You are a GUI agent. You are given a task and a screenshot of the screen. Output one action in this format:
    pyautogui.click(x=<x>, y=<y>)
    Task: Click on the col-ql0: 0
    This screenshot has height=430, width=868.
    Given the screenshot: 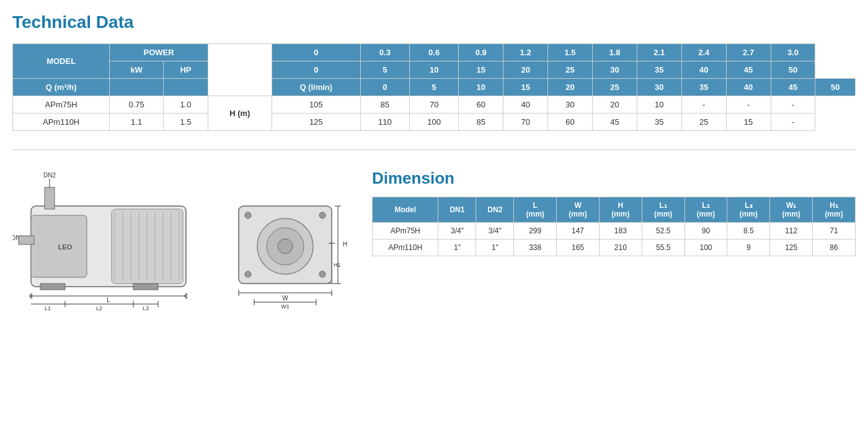 What is the action you would take?
    pyautogui.click(x=316, y=70)
    